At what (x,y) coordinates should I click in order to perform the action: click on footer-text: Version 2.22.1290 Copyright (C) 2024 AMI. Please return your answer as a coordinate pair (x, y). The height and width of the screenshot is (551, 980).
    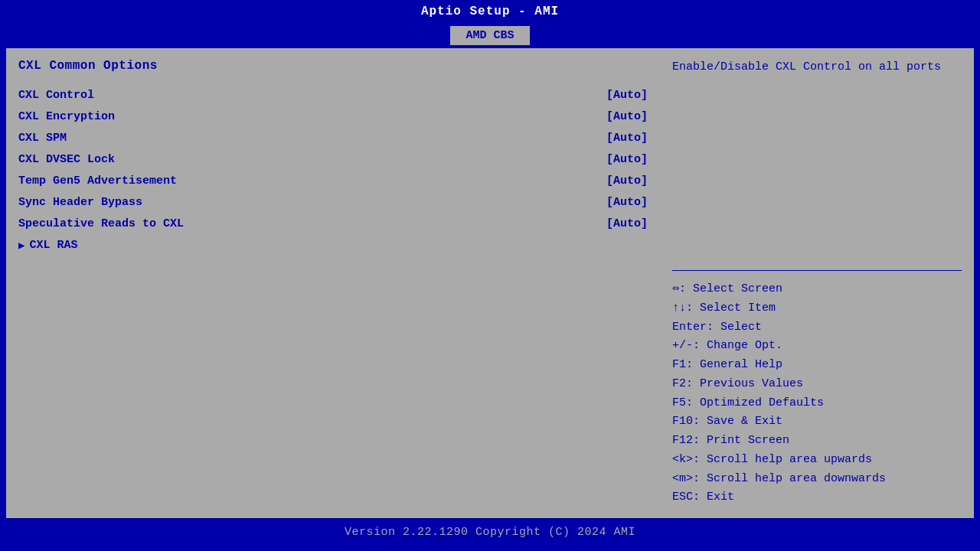
    Looking at the image, I should click on (490, 533).